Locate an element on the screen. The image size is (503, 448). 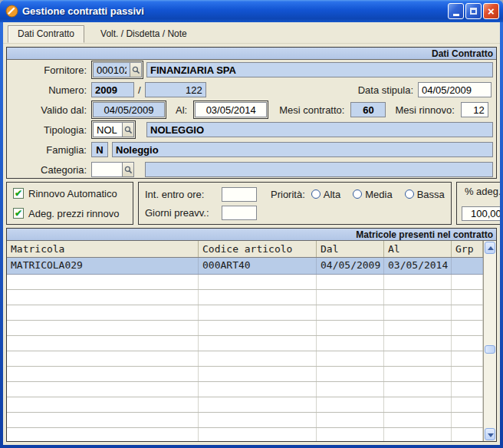
radio-label: Alta is located at coordinates (332, 195).